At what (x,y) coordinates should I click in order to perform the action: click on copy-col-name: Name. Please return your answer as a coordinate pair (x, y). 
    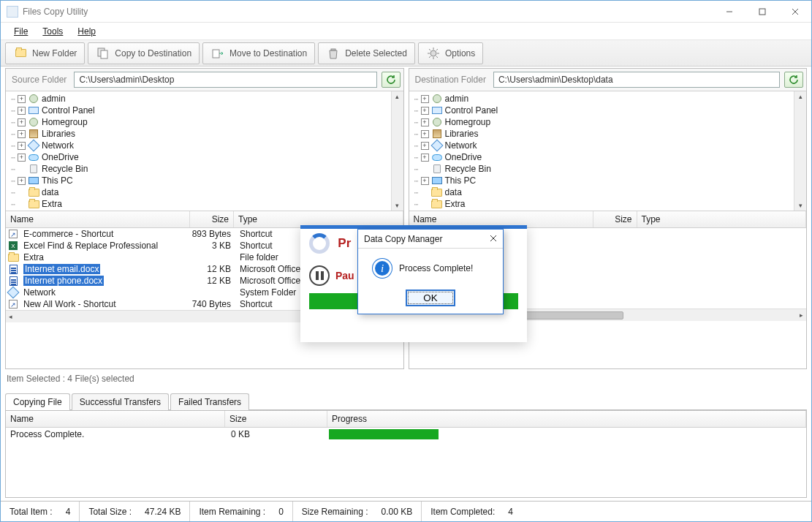
    Looking at the image, I should click on (115, 419).